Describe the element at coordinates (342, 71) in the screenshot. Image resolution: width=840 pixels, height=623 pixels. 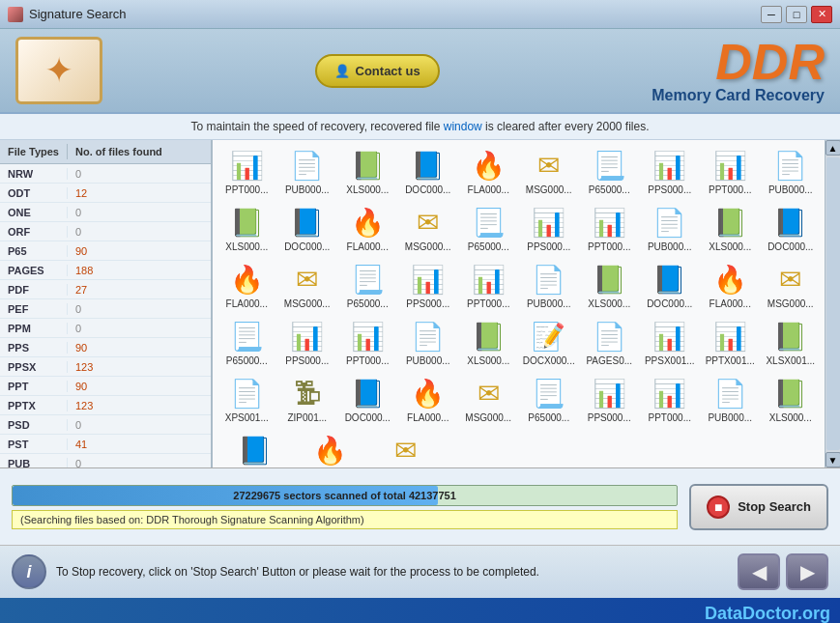
I see `contact-icon: 👤` at that location.